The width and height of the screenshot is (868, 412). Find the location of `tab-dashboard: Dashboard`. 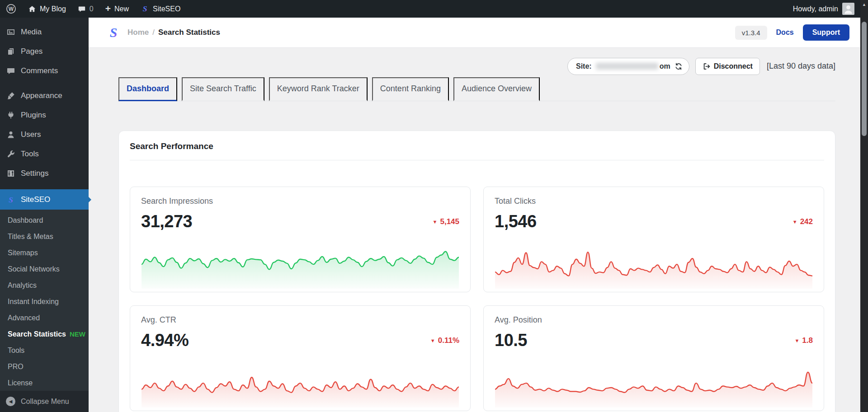

tab-dashboard: Dashboard is located at coordinates (148, 89).